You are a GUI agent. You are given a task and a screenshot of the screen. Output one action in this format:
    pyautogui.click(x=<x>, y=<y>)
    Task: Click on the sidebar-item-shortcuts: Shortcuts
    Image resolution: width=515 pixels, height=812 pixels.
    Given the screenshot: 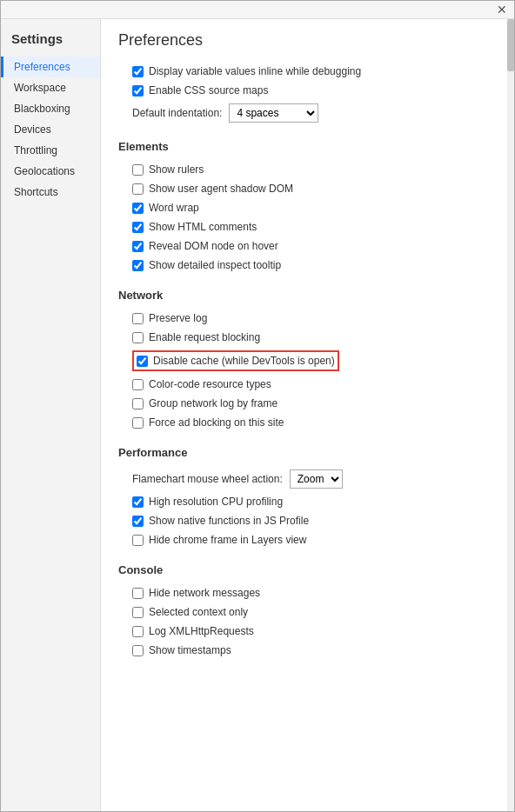 What is the action you would take?
    pyautogui.click(x=50, y=192)
    